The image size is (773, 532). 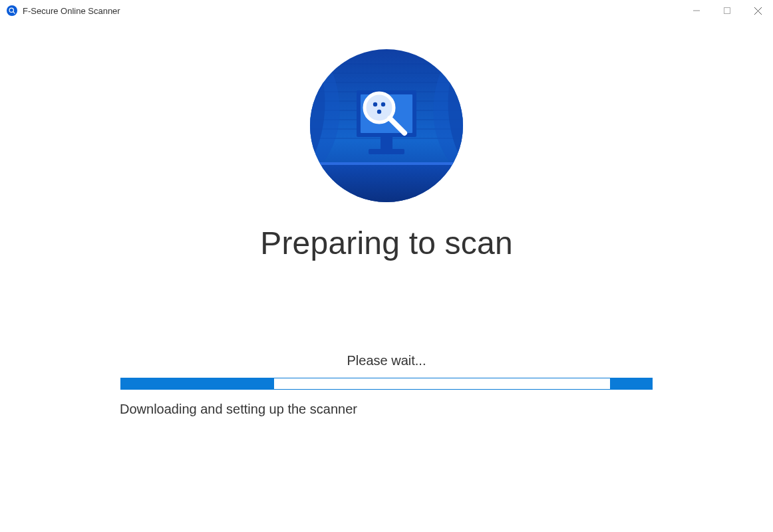 I want to click on maximize-button, so click(x=727, y=11).